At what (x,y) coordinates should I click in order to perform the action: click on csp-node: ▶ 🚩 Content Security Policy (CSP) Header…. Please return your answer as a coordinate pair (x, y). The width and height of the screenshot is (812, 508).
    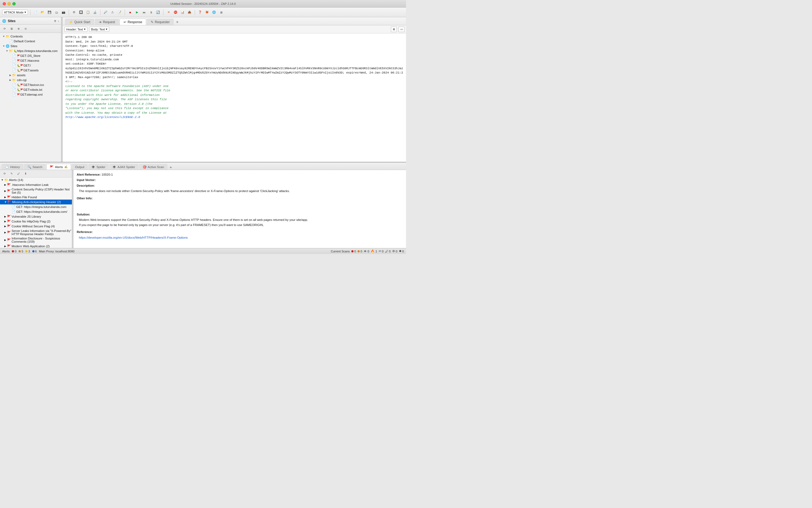
    Looking at the image, I should click on (36, 191).